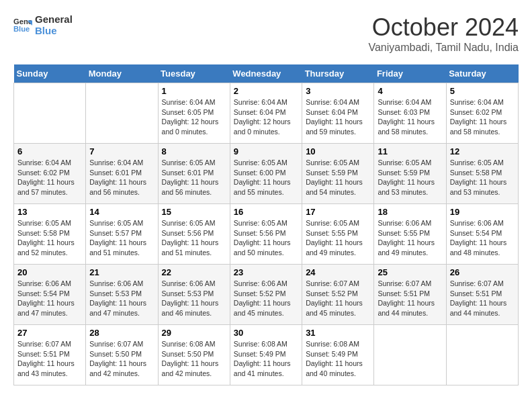  I want to click on day-info: Sunrise: 6:05 AM Sunset: 5:55 PM Dayligh…, so click(338, 238).